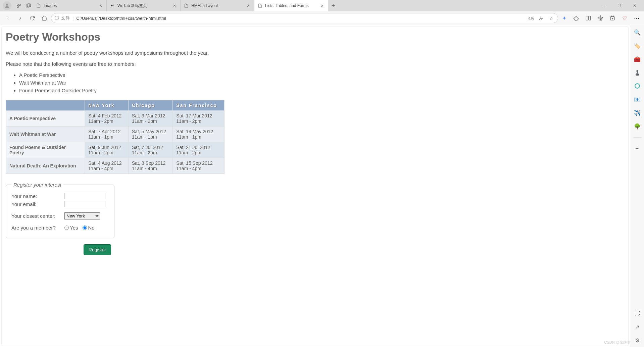  I want to click on more-icon: ⋯, so click(637, 18).